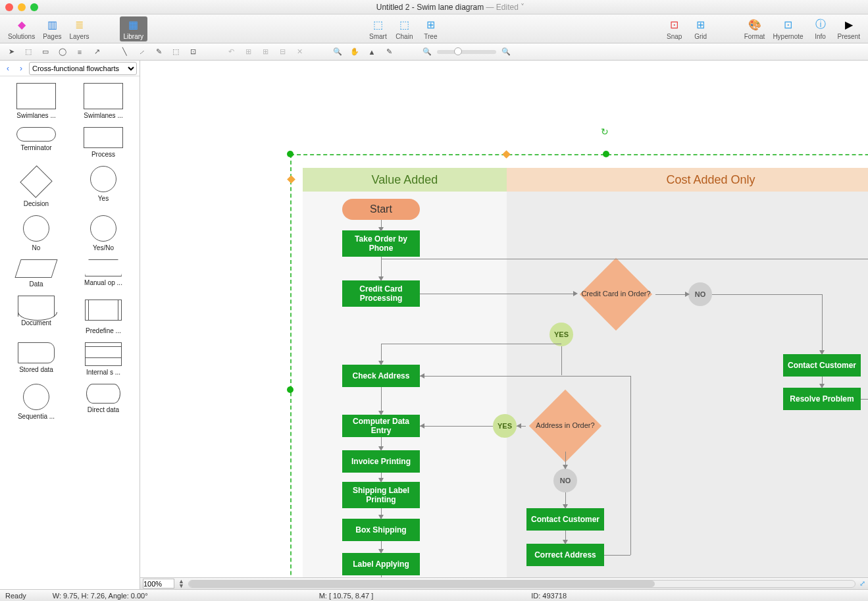 Image resolution: width=868 pixels, height=601 pixels. What do you see at coordinates (788, 29) in the screenshot?
I see `hypernote-button: ⊡Hypernote` at bounding box center [788, 29].